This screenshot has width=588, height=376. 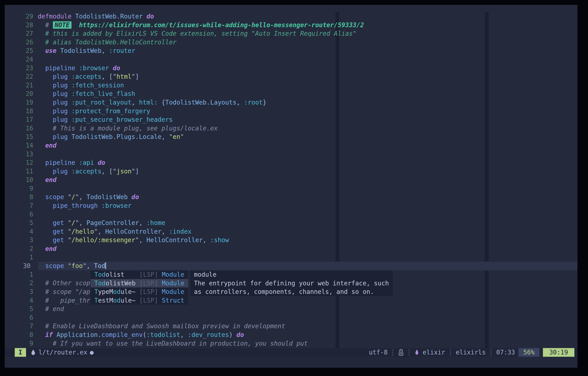 What do you see at coordinates (291, 309) in the screenshot?
I see `code-line: 5 # end` at bounding box center [291, 309].